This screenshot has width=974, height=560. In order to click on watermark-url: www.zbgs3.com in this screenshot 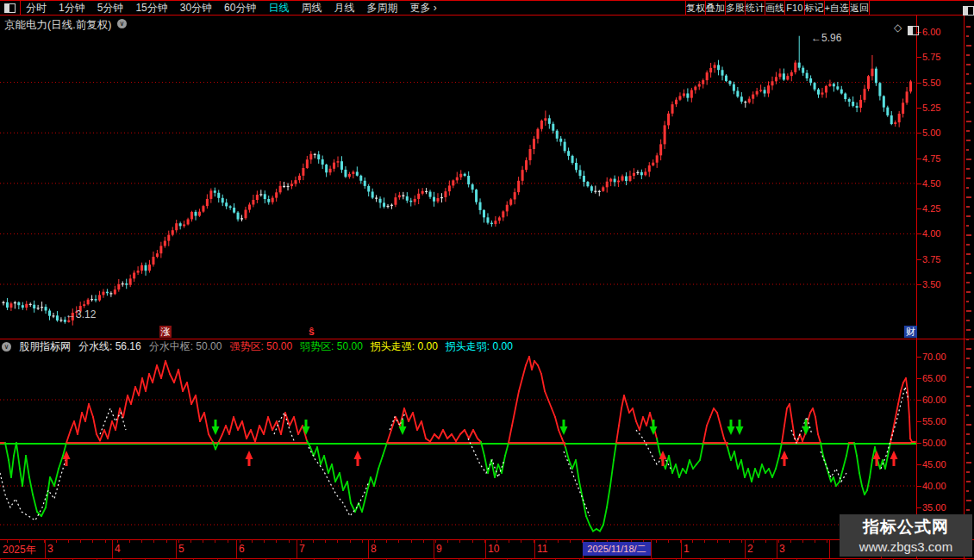, I will do `click(906, 546)`.